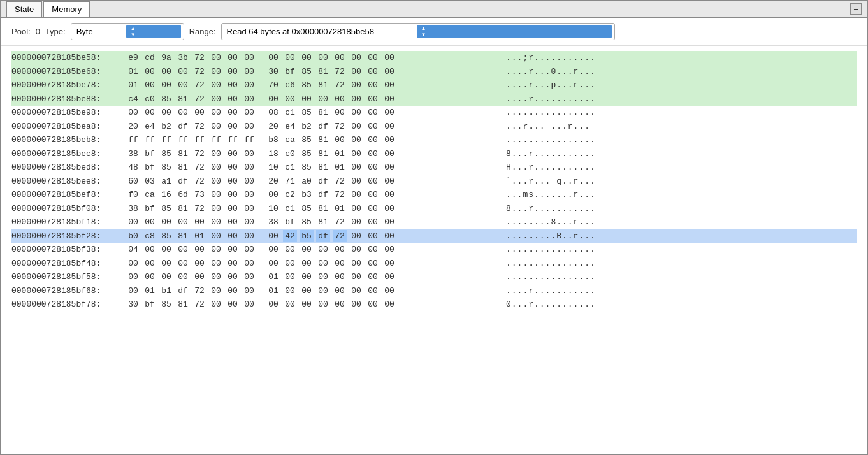  I want to click on ascii-representation: ...r... ...r..., so click(548, 127).